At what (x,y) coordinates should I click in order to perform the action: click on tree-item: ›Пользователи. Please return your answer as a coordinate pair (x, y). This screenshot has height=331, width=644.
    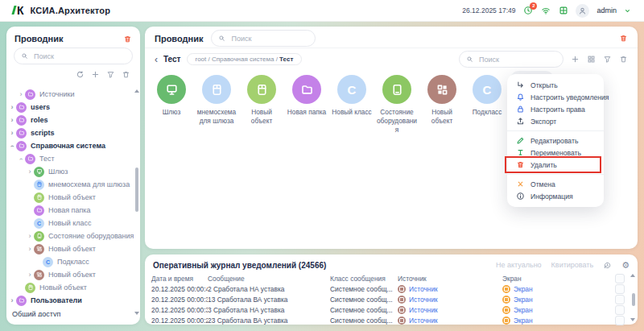
    Looking at the image, I should click on (70, 300).